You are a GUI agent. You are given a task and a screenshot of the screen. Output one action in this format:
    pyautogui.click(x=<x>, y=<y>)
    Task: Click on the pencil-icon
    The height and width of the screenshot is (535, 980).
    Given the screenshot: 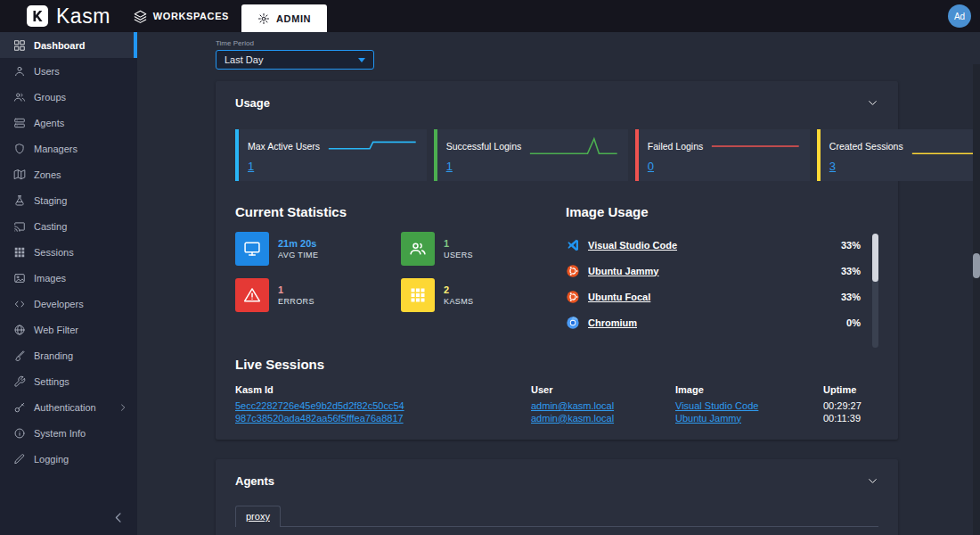 What is the action you would take?
    pyautogui.click(x=20, y=459)
    